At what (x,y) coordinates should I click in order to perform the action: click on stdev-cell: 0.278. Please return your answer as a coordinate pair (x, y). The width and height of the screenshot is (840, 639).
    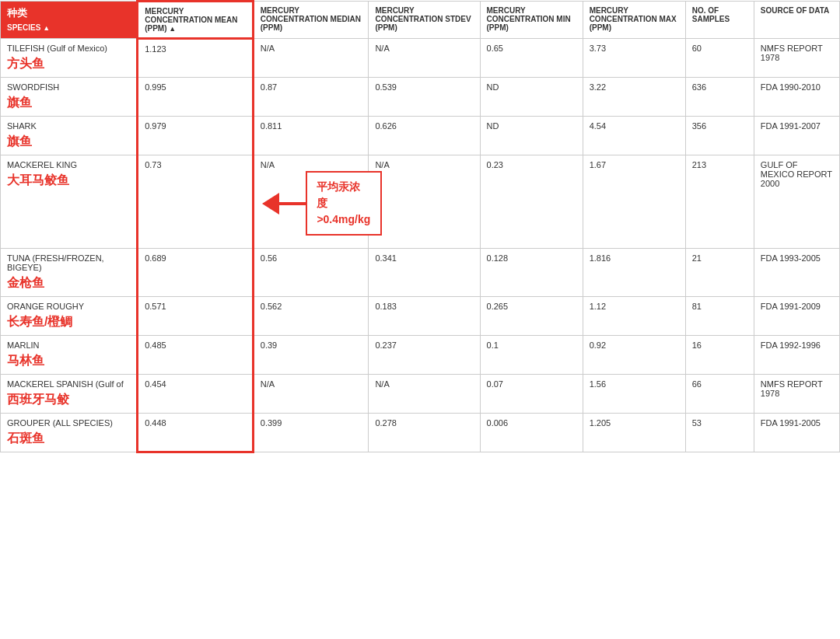
    Looking at the image, I should click on (425, 433).